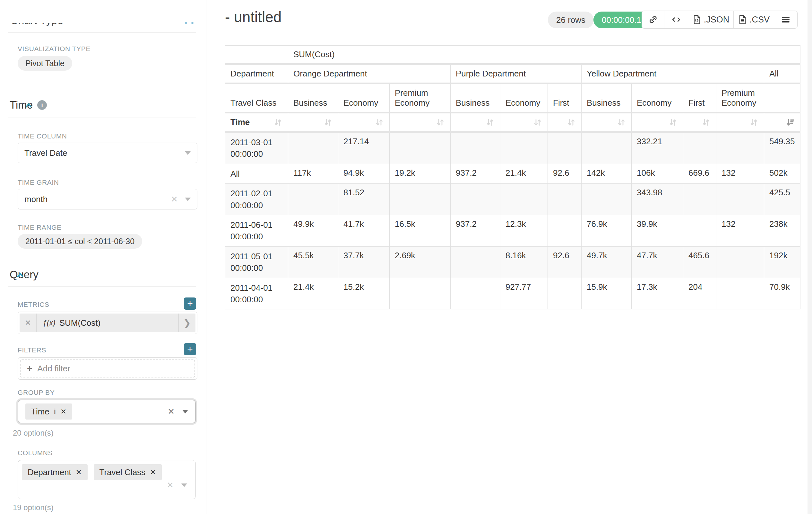 The height and width of the screenshot is (514, 812). I want to click on pivot-column-header: Business, so click(607, 98).